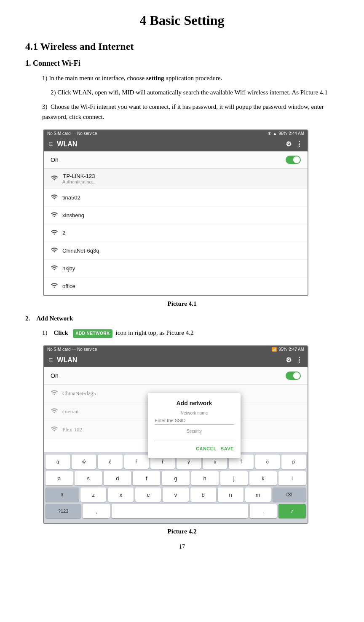 This screenshot has height=622, width=364. I want to click on kb-key-c: c, so click(148, 495).